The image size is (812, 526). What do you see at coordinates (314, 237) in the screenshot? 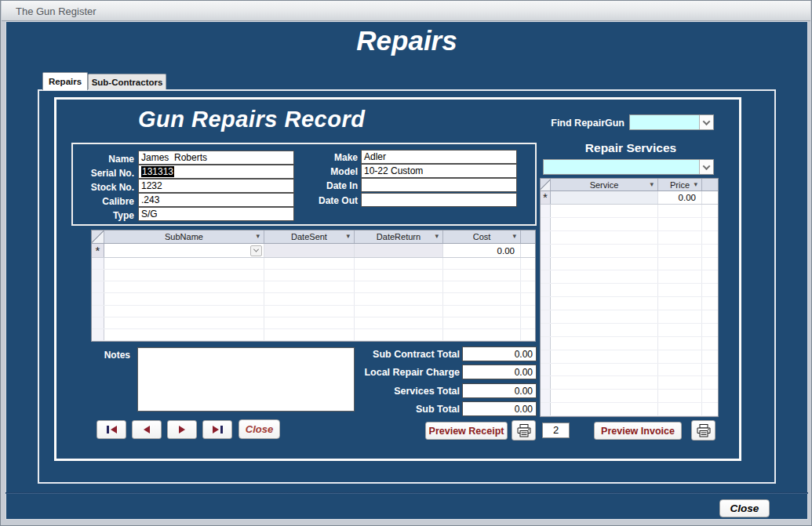
I see `grid-header-row: SubName ▾ DateSent ▾ DateReturn ▾ Cost ▾` at bounding box center [314, 237].